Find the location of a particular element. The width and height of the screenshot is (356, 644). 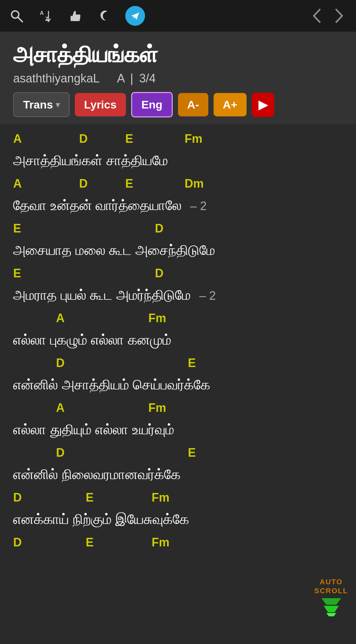

auto-scroll-down-icon is located at coordinates (331, 607).